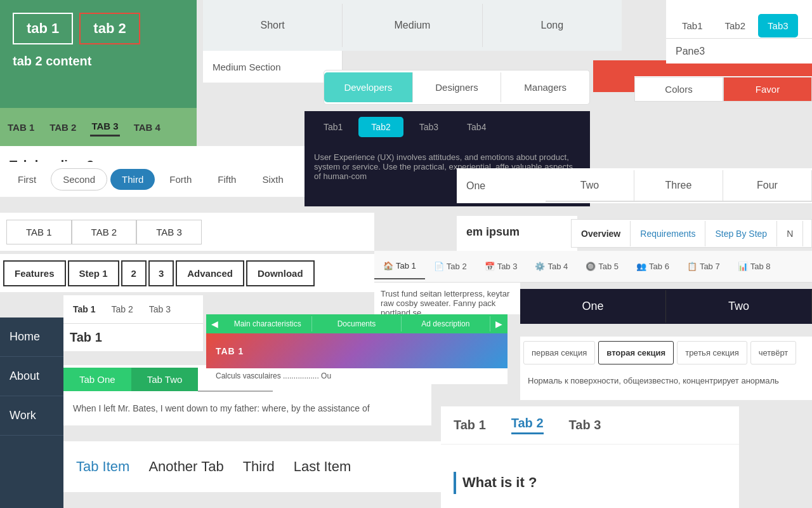 The image size is (812, 508). Describe the element at coordinates (104, 232) in the screenshot. I see `tab2-bordered: TAB 2` at that location.